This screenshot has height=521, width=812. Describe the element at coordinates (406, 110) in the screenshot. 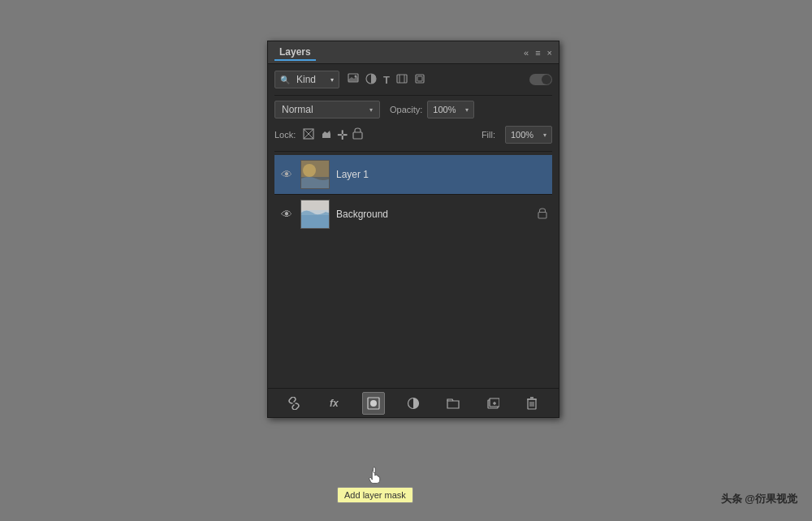

I see `opacity-label: Opacity:` at that location.